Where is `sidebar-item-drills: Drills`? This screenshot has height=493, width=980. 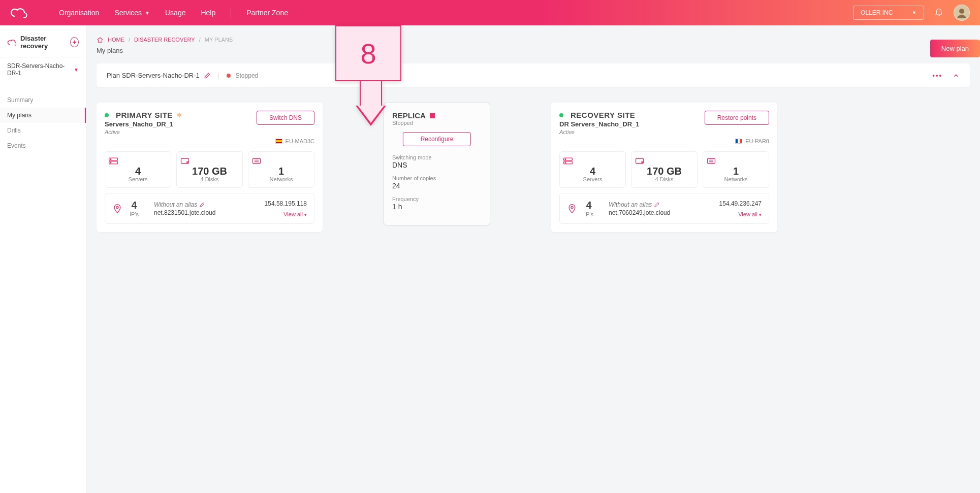
sidebar-item-drills: Drills is located at coordinates (43, 130).